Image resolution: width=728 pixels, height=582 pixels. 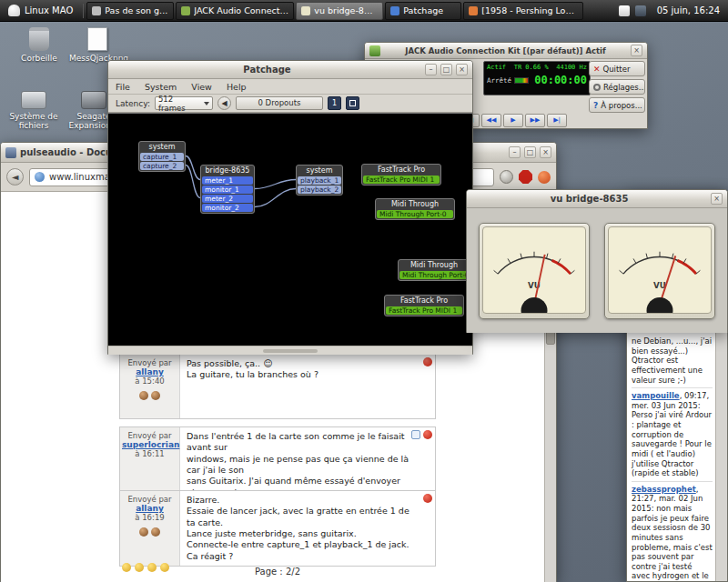 I want to click on desktop-icon-image: MessQjackpng, so click(x=97, y=45).